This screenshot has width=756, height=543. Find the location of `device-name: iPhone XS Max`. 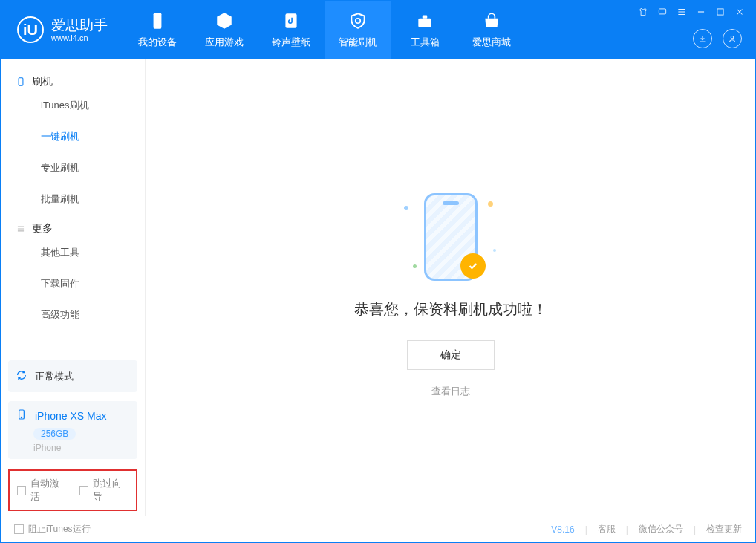

device-name: iPhone XS Max is located at coordinates (71, 416).